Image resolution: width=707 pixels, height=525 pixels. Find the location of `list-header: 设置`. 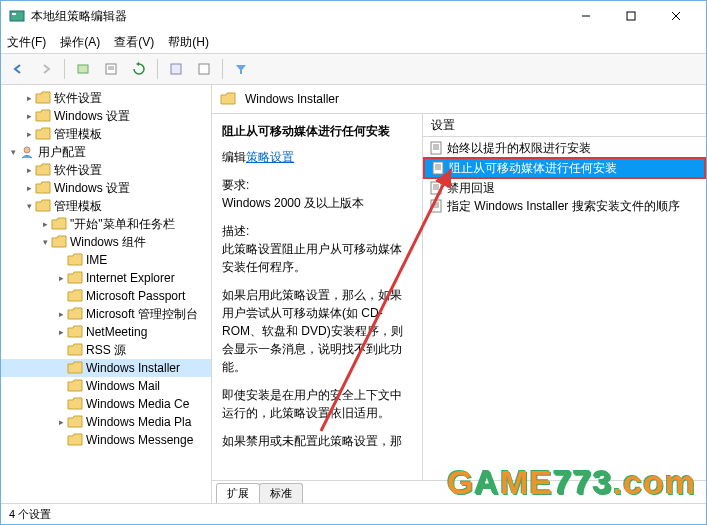

list-header: 设置 is located at coordinates (564, 126).